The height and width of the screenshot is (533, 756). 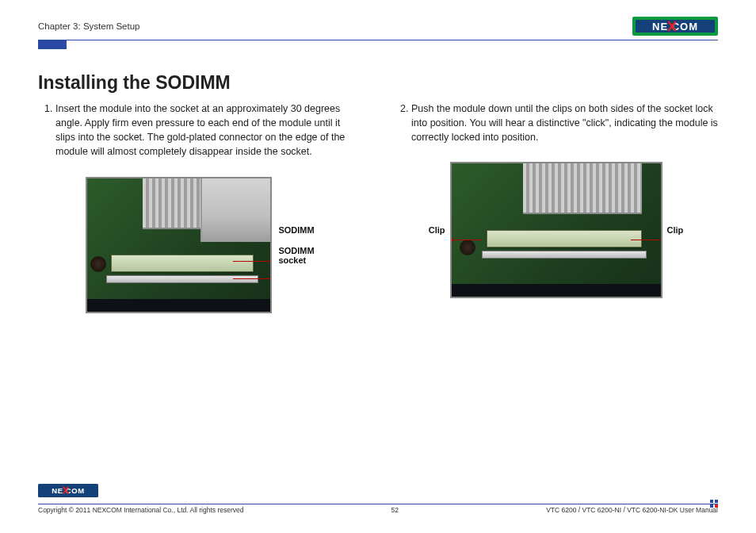 What do you see at coordinates (564, 123) in the screenshot?
I see `step-2-text: Push the module down until the clips on …` at bounding box center [564, 123].